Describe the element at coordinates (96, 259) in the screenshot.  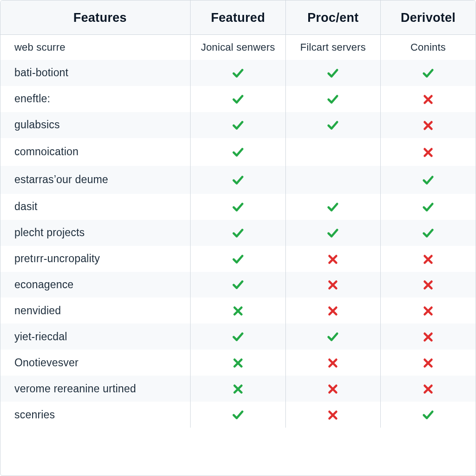
I see `feature-label: pretırr-uncropality` at that location.